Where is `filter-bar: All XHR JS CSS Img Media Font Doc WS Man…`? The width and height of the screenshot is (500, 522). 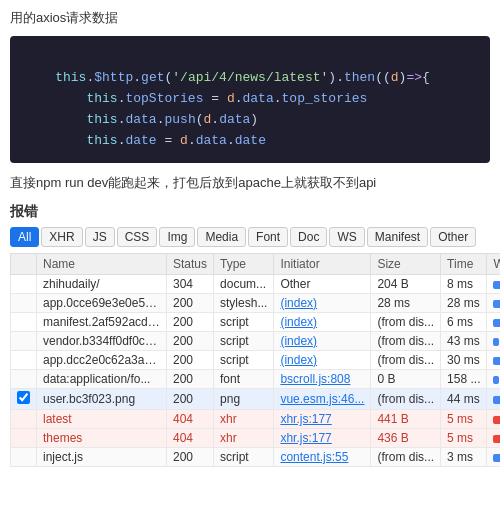
filter-bar: All XHR JS CSS Img Media Font Doc WS Man… is located at coordinates (250, 237).